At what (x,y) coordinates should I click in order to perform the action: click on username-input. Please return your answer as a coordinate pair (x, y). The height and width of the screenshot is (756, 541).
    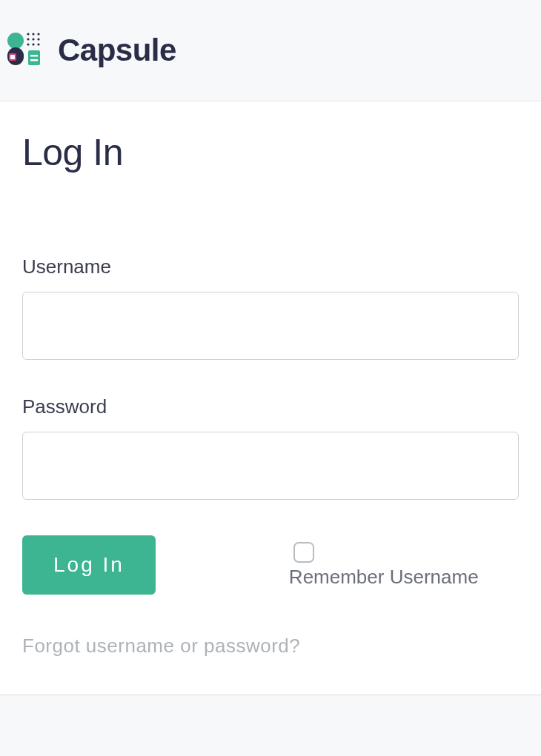
    Looking at the image, I should click on (270, 326).